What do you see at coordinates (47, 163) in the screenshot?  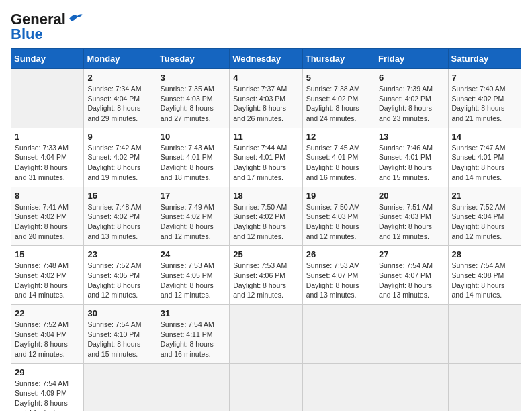 I see `day-info: Sunrise: 7:33 AMSunset: 4:04 PMDaylight:…` at bounding box center [47, 163].